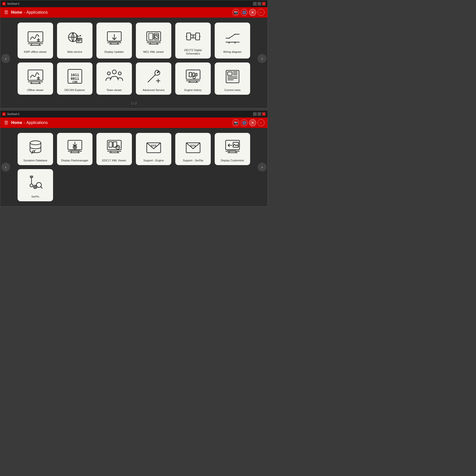 The width and height of the screenshot is (476, 476). What do you see at coordinates (244, 123) in the screenshot?
I see `globe-button-2: 🌐` at bounding box center [244, 123].